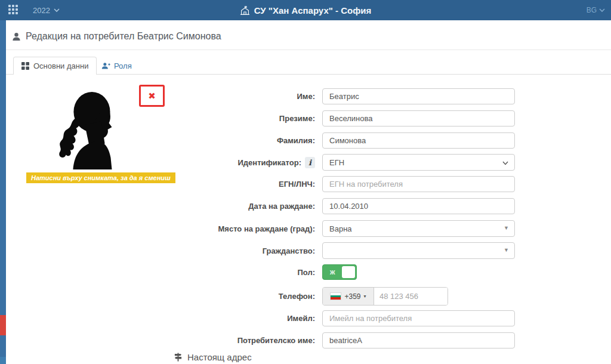 The height and width of the screenshot is (364, 611). What do you see at coordinates (224, 251) in the screenshot?
I see `citizenship-label: Гражданство:` at bounding box center [224, 251].